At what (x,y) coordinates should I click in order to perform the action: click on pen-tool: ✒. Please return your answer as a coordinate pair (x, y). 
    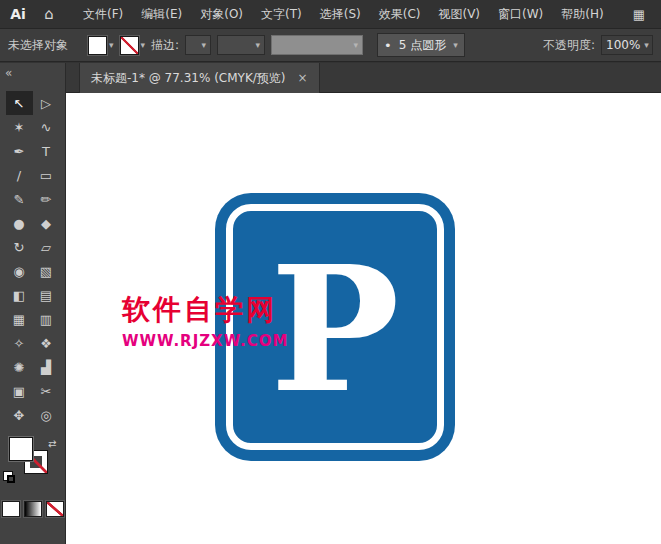
    Looking at the image, I should click on (20, 151).